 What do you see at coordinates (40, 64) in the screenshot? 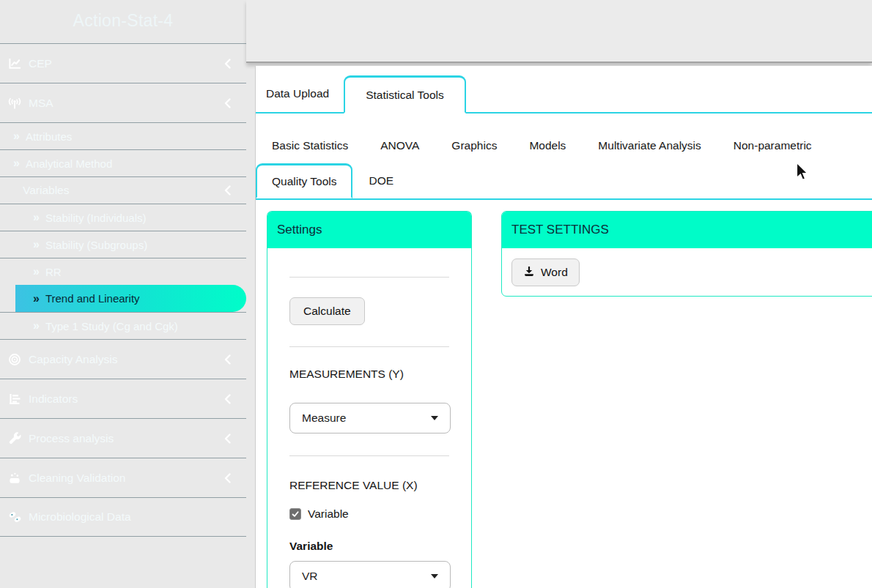
I see `sidebar-item-label: CEP` at bounding box center [40, 64].